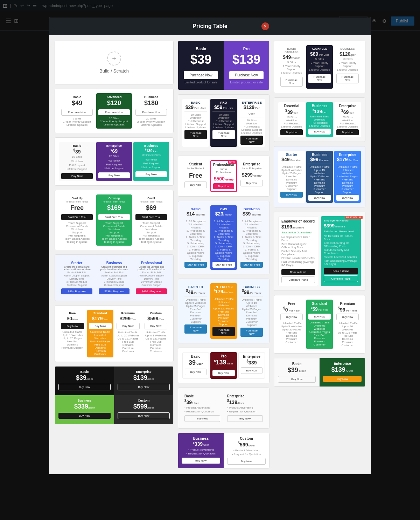  I want to click on modal-close-button: ×, so click(265, 26).